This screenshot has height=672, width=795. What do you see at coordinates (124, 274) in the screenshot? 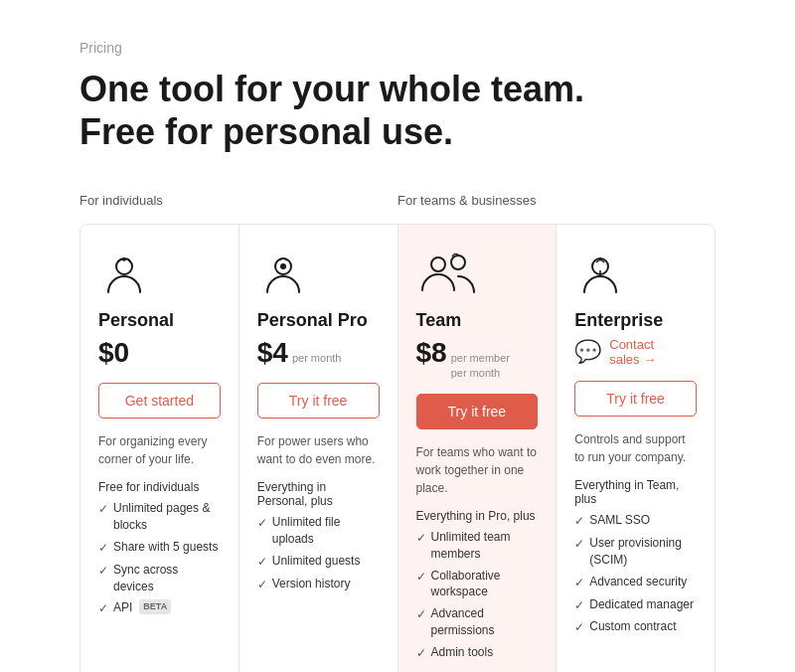
I see `personal-icon` at bounding box center [124, 274].